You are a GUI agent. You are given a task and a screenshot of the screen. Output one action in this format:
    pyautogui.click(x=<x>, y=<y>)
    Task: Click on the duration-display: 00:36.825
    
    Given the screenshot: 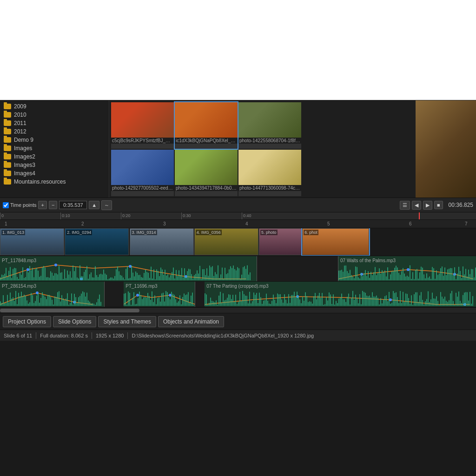 What is the action you would take?
    pyautogui.click(x=461, y=205)
    